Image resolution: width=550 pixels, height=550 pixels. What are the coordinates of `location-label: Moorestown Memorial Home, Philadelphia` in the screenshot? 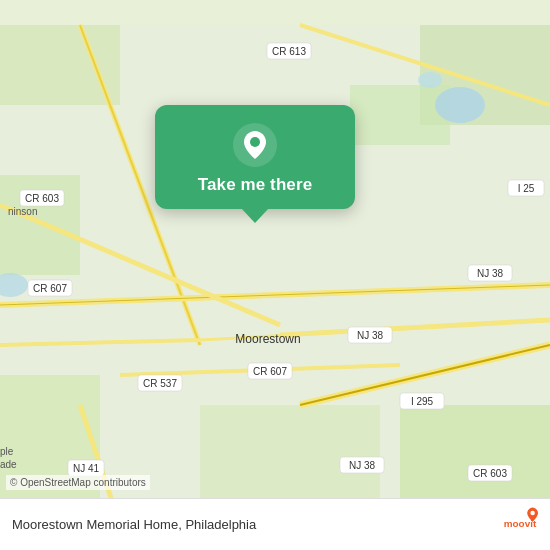 It's located at (134, 524).